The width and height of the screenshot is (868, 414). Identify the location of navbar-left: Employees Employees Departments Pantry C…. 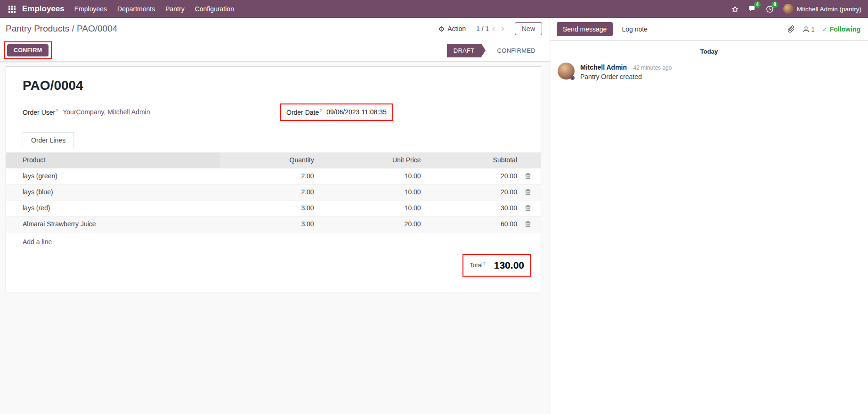
(122, 9).